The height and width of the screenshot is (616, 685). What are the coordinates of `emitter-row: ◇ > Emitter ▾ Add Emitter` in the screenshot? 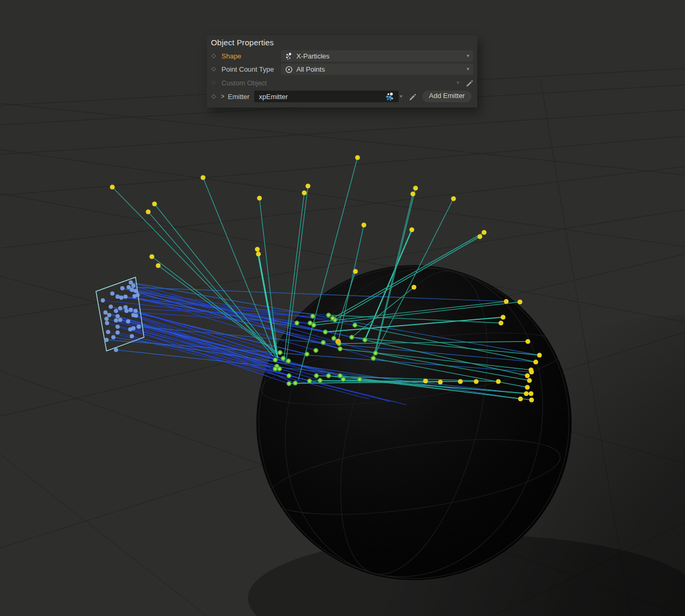 It's located at (342, 97).